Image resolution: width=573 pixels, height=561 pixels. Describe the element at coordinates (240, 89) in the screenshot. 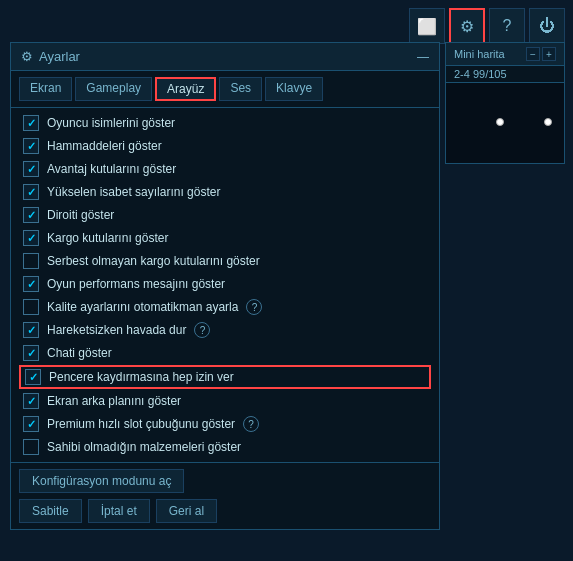

I see `tab-ses: Ses` at that location.